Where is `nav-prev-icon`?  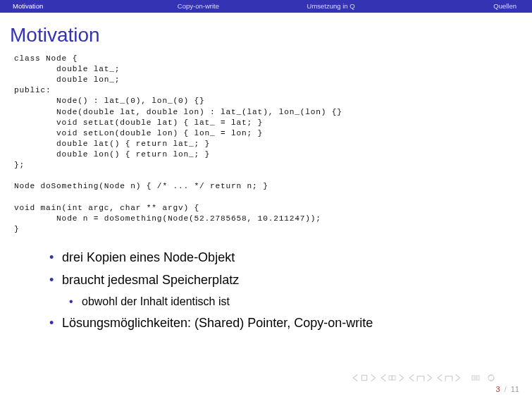
nav-prev-icon is located at coordinates (392, 378).